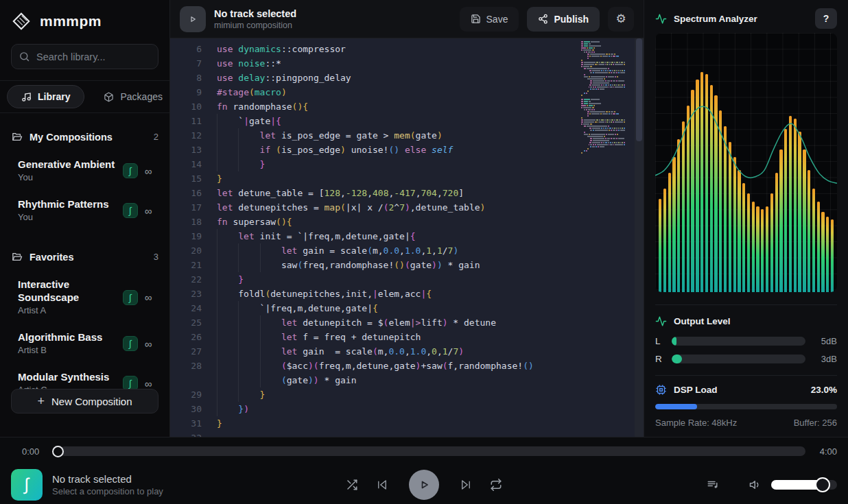  Describe the element at coordinates (186, 92) in the screenshot. I see `line-number: 9` at that location.